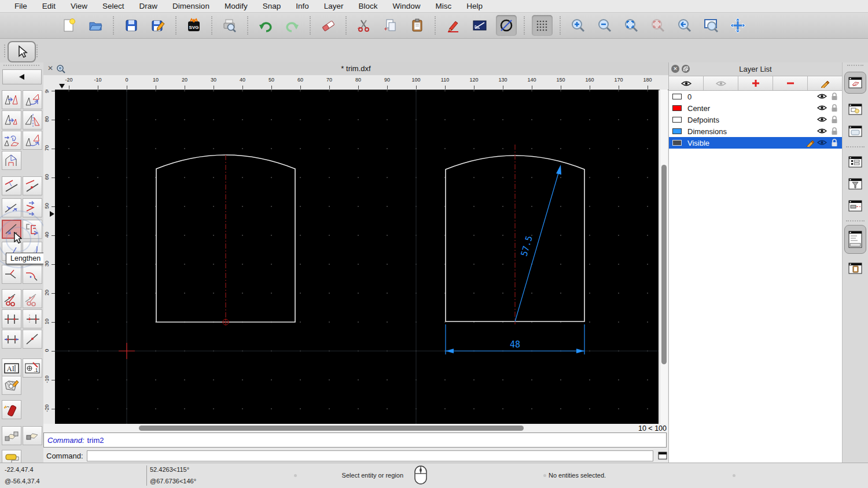 The width and height of the screenshot is (868, 488). I want to click on modify-rotate-tool, so click(32, 99).